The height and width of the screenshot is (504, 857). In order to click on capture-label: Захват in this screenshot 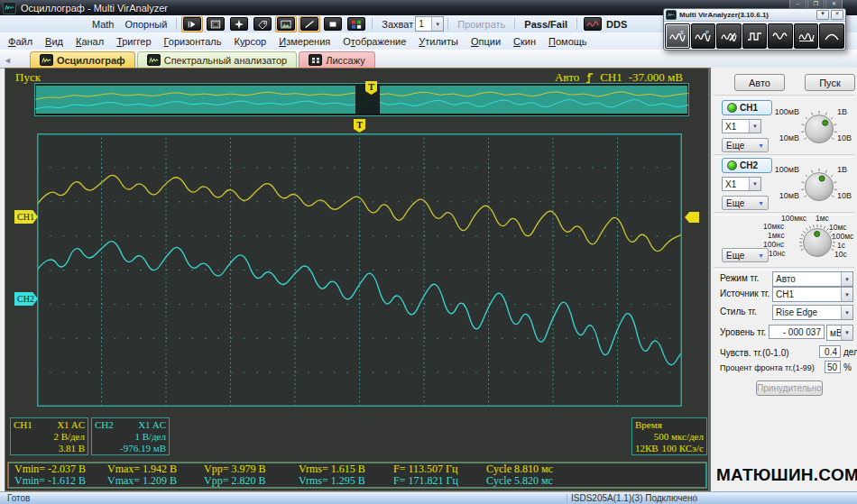, I will do `click(395, 24)`.